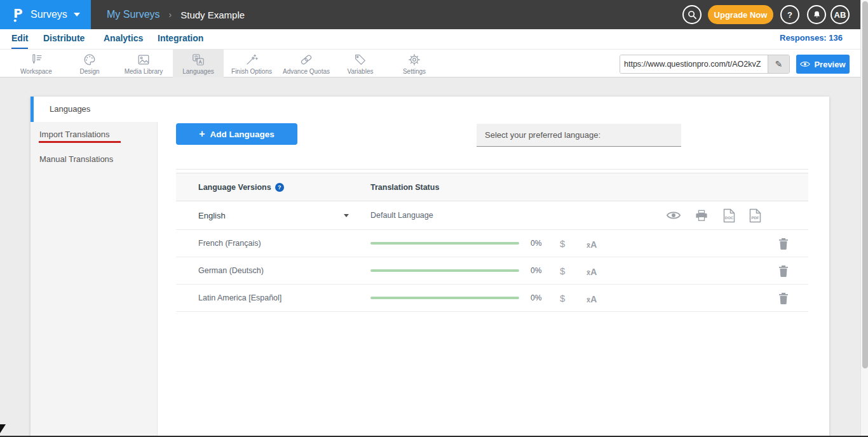 The height and width of the screenshot is (437, 868). What do you see at coordinates (252, 60) in the screenshot?
I see `finish-options-icon` at bounding box center [252, 60].